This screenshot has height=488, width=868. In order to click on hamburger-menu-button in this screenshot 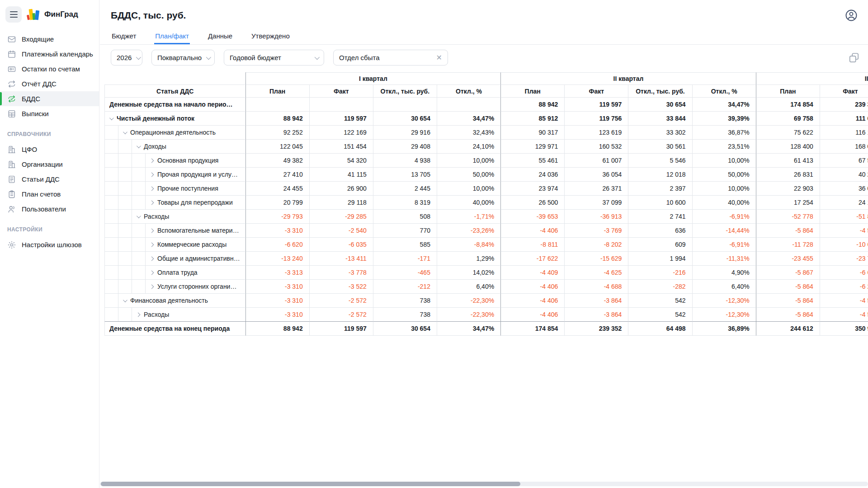, I will do `click(14, 14)`.